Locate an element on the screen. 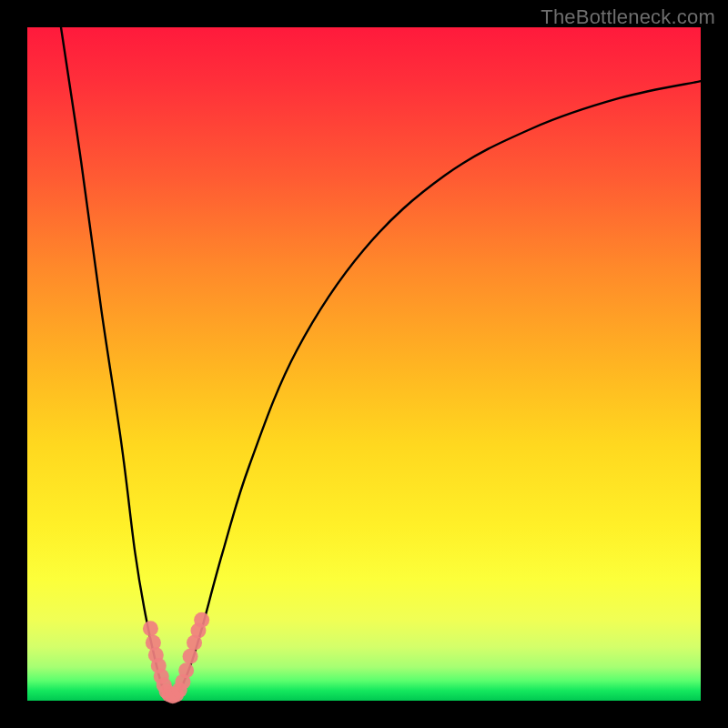 The height and width of the screenshot is (728, 728). curve-left-branch is located at coordinates (115, 361).